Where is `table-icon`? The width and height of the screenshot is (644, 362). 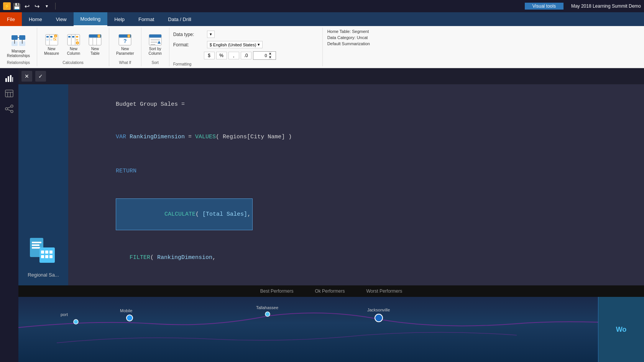
table-icon is located at coordinates (9, 93).